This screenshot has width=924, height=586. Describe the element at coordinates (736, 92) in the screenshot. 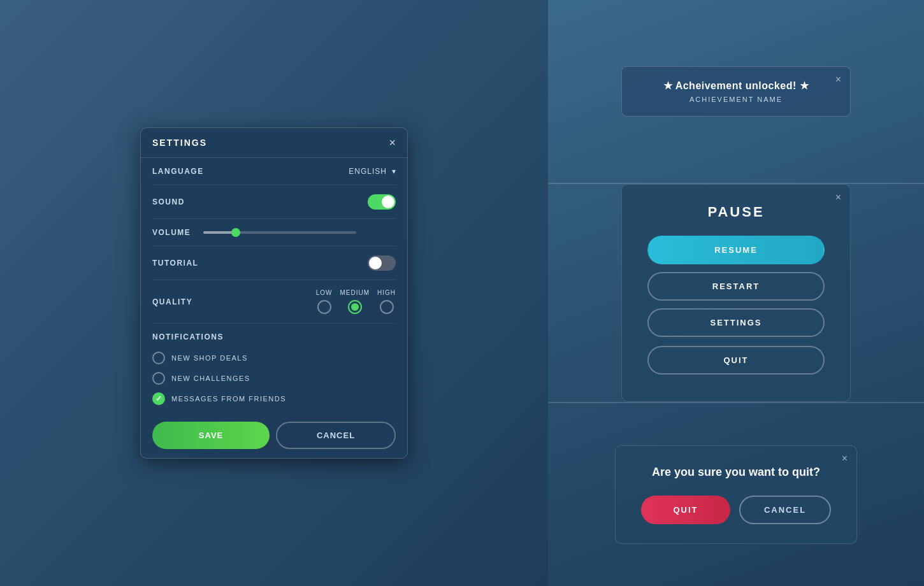

I see `achievement-box: × ★ Acheivement unlocked! ★ ACHIEVEMENT …` at that location.